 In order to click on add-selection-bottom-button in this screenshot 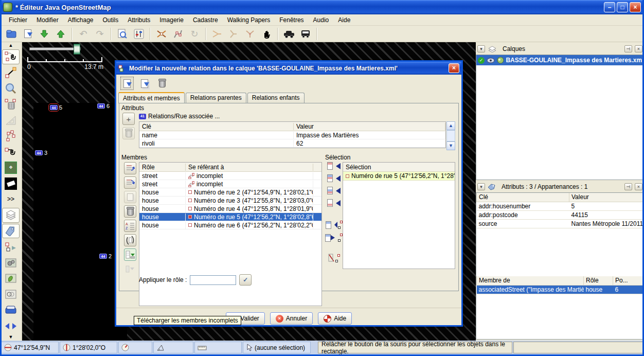, I will do `click(334, 203)`.